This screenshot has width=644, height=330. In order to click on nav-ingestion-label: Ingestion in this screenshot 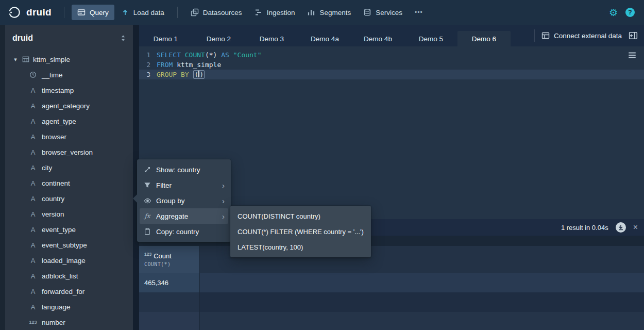, I will do `click(281, 12)`.